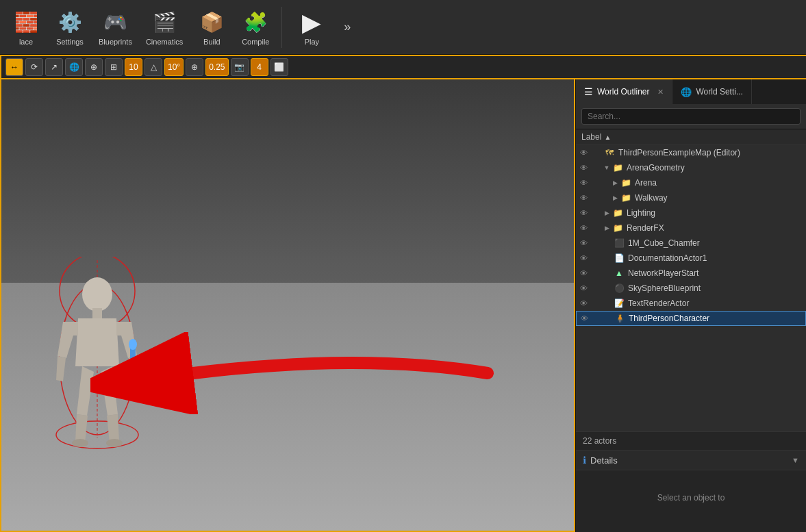 The height and width of the screenshot is (532, 806). I want to click on label-header: Label ▲, so click(691, 137).